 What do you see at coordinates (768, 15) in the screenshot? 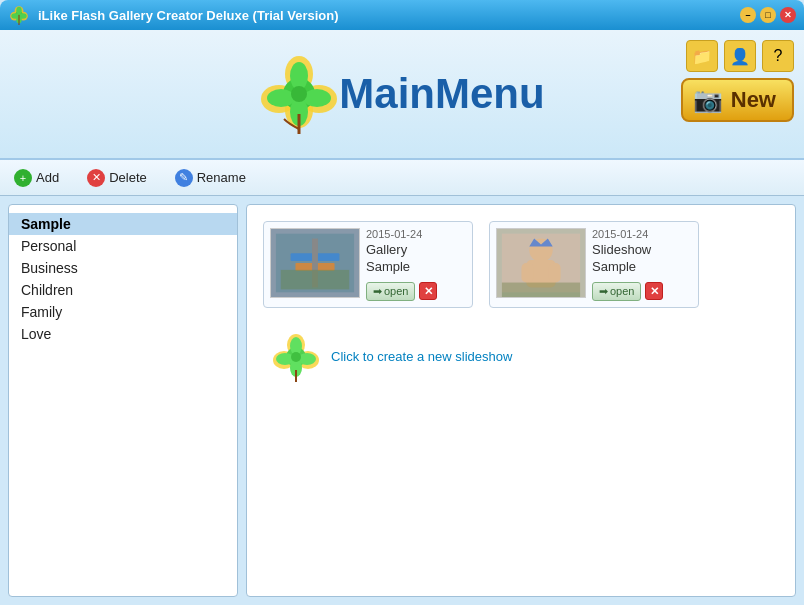
I see `window-controls: – □ ✕` at bounding box center [768, 15].